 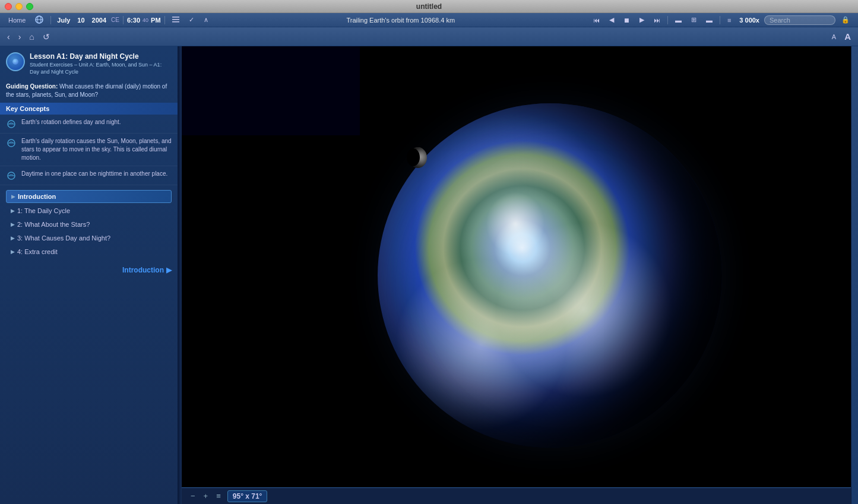 I want to click on nav-section: ▶ Introduction ▶ 1: The Daily Cycle ▶ 2:…, so click(x=89, y=224).